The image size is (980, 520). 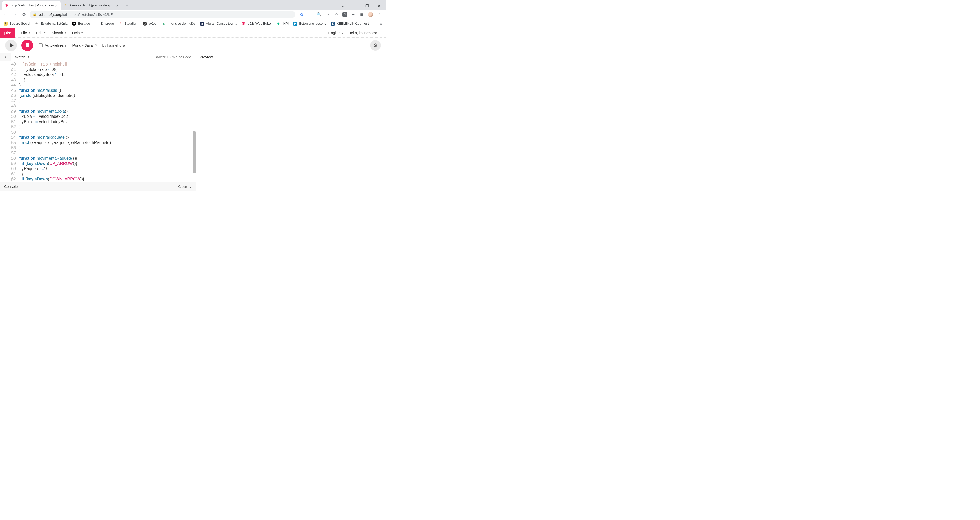 I want to click on bookmarks-overflow-icon: », so click(x=381, y=24).